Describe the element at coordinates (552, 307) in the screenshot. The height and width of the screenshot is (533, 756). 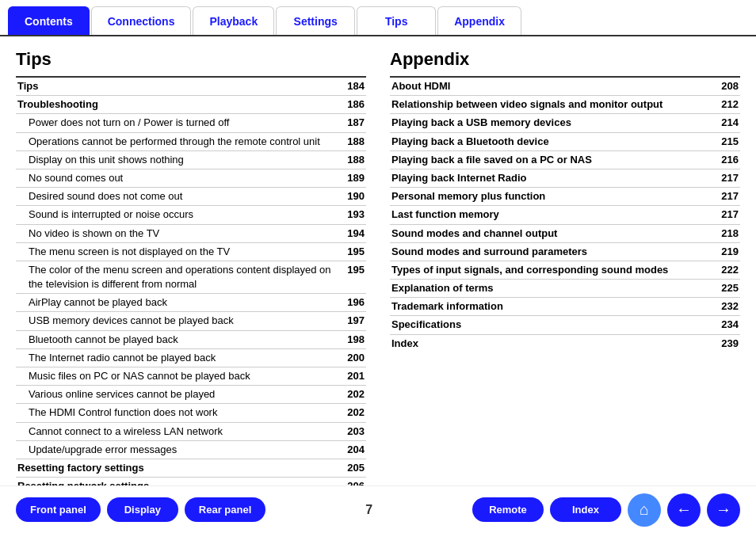
I see `toc-entry: Trademark information` at that location.